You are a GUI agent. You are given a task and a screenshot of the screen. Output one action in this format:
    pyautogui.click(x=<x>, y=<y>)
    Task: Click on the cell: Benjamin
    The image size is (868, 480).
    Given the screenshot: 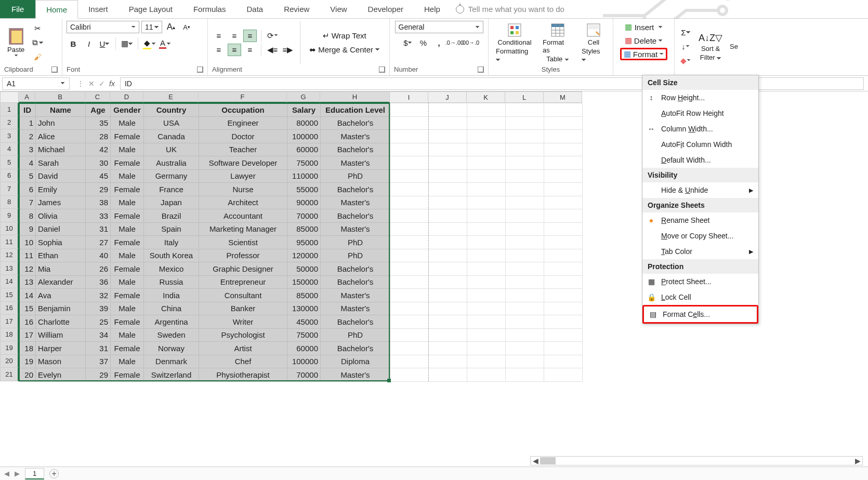 What is the action you would take?
    pyautogui.click(x=61, y=309)
    